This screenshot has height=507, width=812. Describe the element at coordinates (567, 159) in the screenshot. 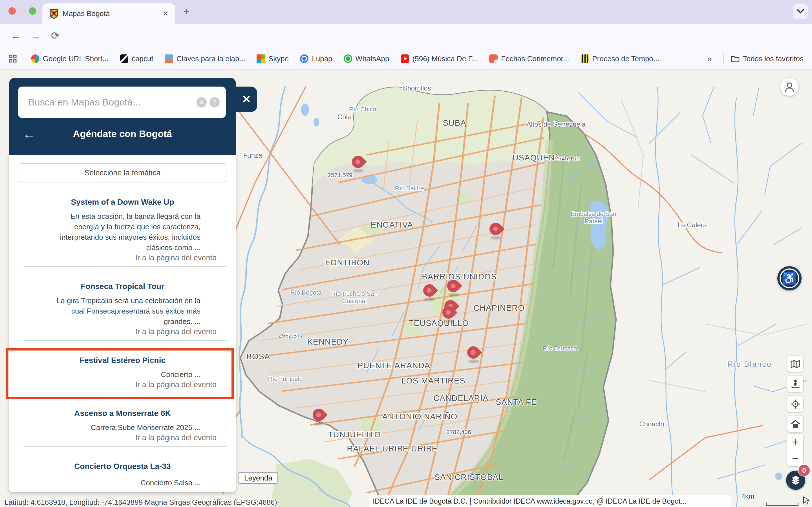

I see `map-label: 2945,155` at that location.